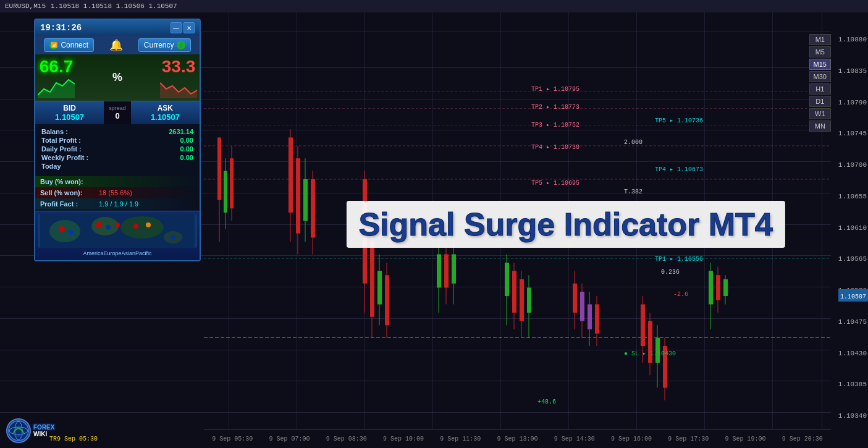 The height and width of the screenshot is (448, 868). Describe the element at coordinates (117, 166) in the screenshot. I see `today-row: Today` at that location.